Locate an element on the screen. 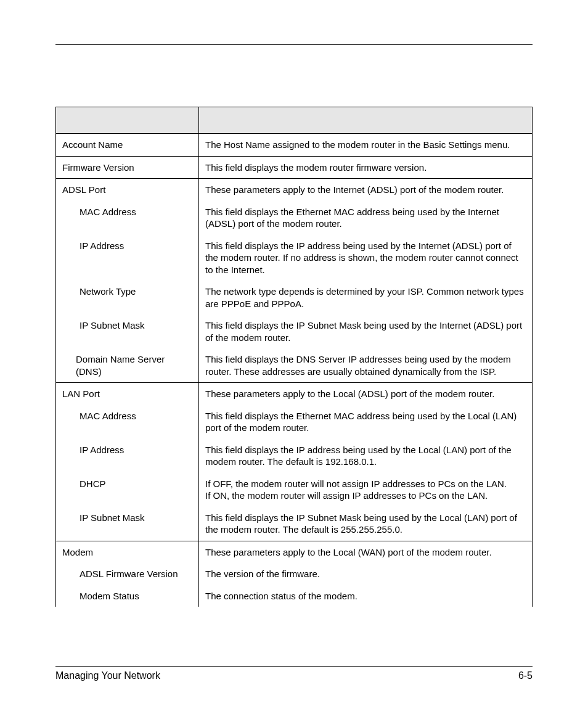 The height and width of the screenshot is (706, 588). field-desc-cell: The network type depends is determined b… is located at coordinates (366, 297).